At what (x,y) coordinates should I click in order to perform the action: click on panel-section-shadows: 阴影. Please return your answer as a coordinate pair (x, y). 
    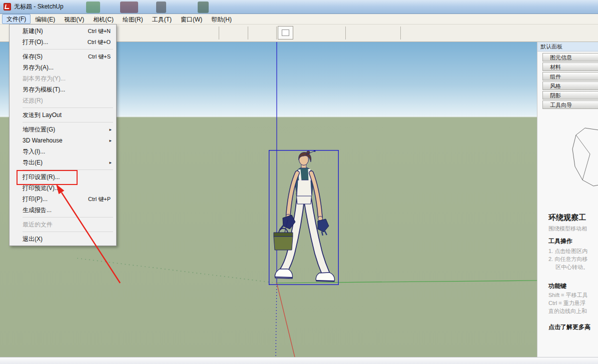
    Looking at the image, I should click on (570, 95).